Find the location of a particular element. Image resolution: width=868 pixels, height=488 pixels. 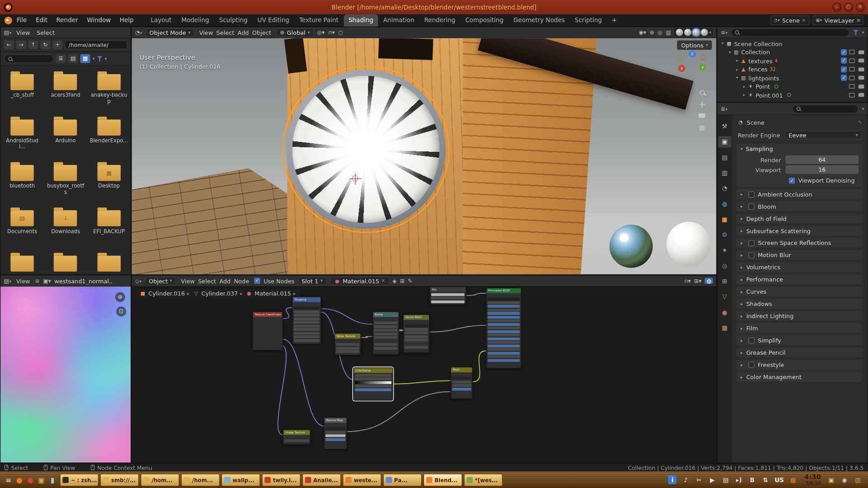

material-selector: Material.015 × is located at coordinates (360, 281).